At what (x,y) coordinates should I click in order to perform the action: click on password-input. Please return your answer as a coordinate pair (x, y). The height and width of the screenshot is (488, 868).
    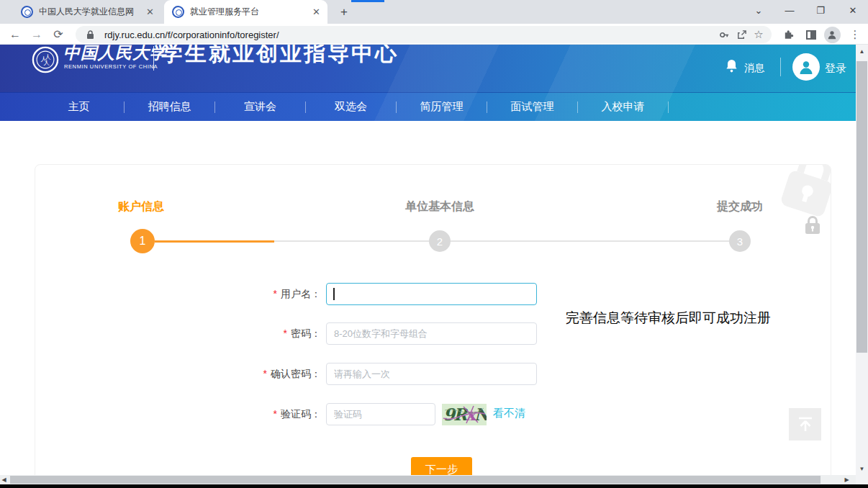
    Looking at the image, I should click on (432, 334).